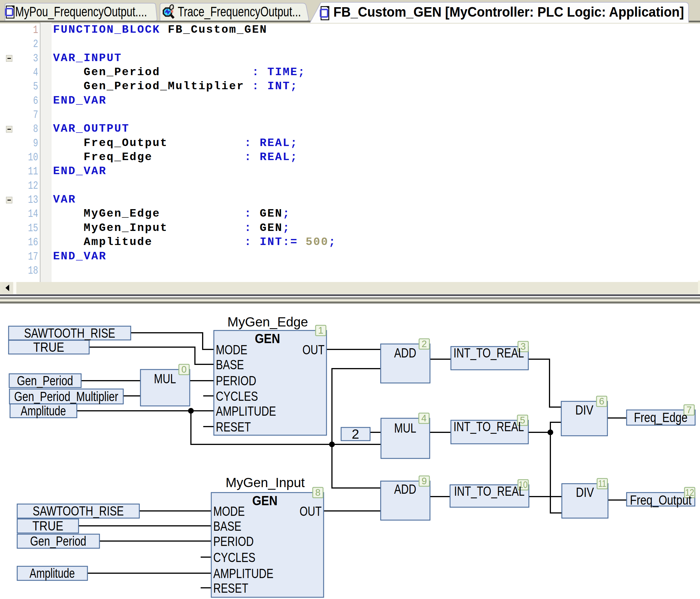 Image resolution: width=700 pixels, height=599 pixels. What do you see at coordinates (66, 396) in the screenshot?
I see `svg-text: Gen_Period_Multiplier` at bounding box center [66, 396].